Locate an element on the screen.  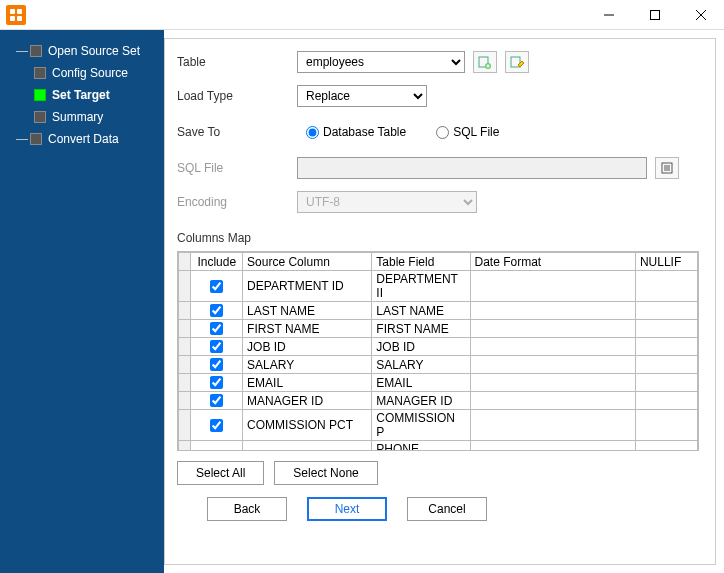
cell-source: EMAIL is located at coordinates (308, 383).